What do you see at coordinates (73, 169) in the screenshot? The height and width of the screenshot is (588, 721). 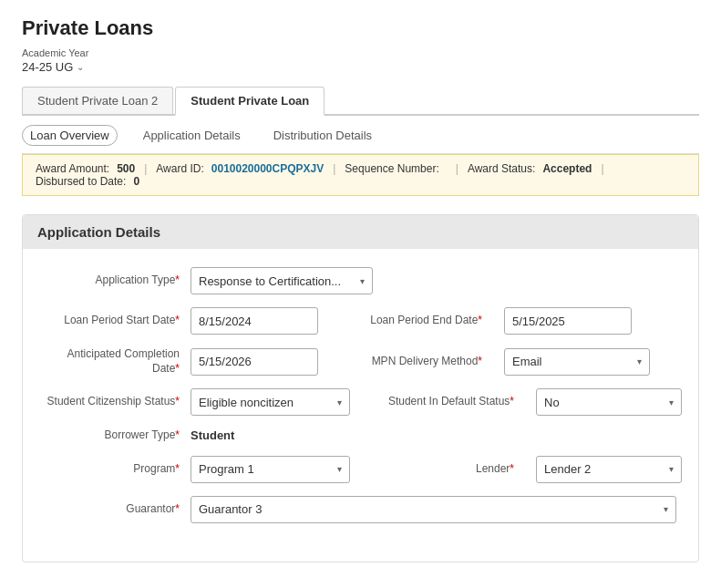 I see `award-amount-label: Award Amount:` at bounding box center [73, 169].